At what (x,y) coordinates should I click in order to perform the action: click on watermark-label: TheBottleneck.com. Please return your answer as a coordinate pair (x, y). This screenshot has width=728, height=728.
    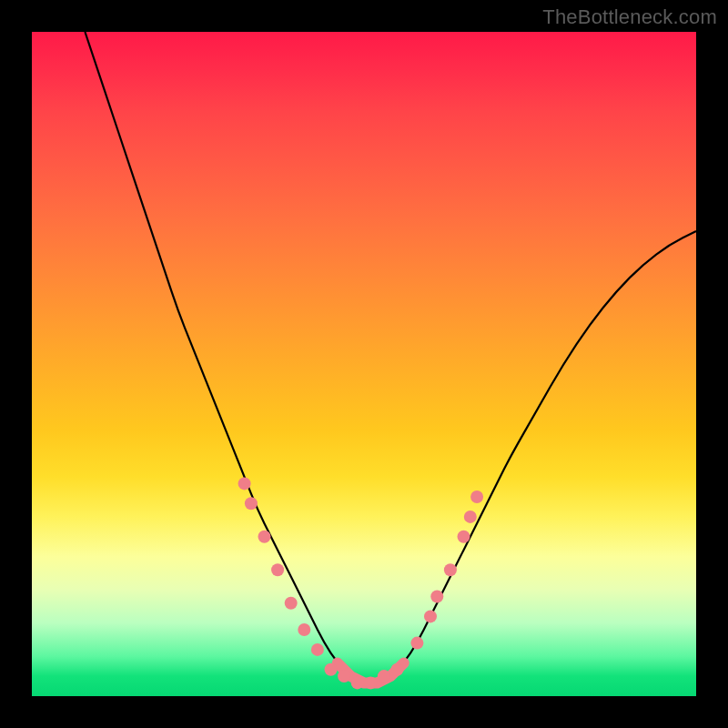
    Looking at the image, I should click on (630, 17).